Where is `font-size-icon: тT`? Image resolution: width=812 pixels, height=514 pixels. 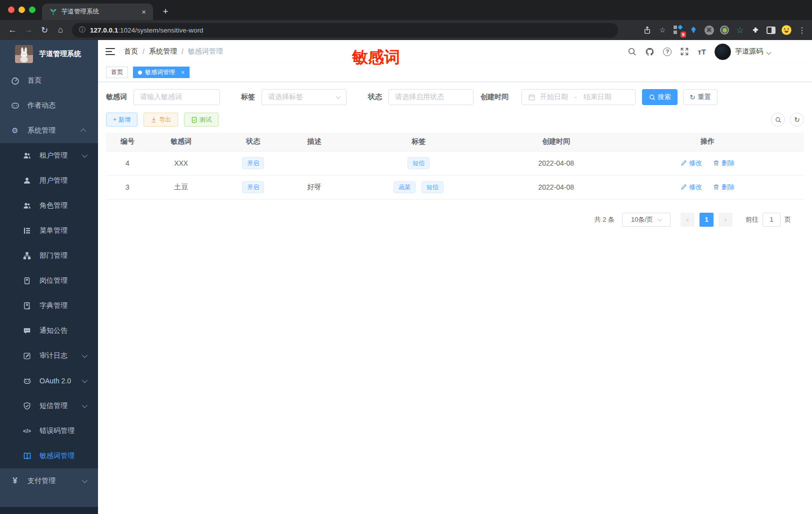
font-size-icon: тT is located at coordinates (702, 52).